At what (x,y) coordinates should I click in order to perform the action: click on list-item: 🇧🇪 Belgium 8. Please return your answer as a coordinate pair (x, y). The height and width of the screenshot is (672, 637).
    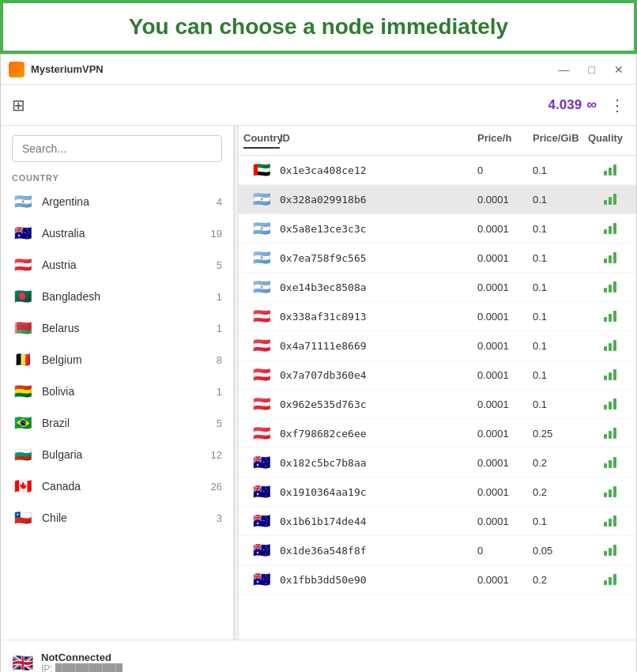
    Looking at the image, I should click on (117, 360).